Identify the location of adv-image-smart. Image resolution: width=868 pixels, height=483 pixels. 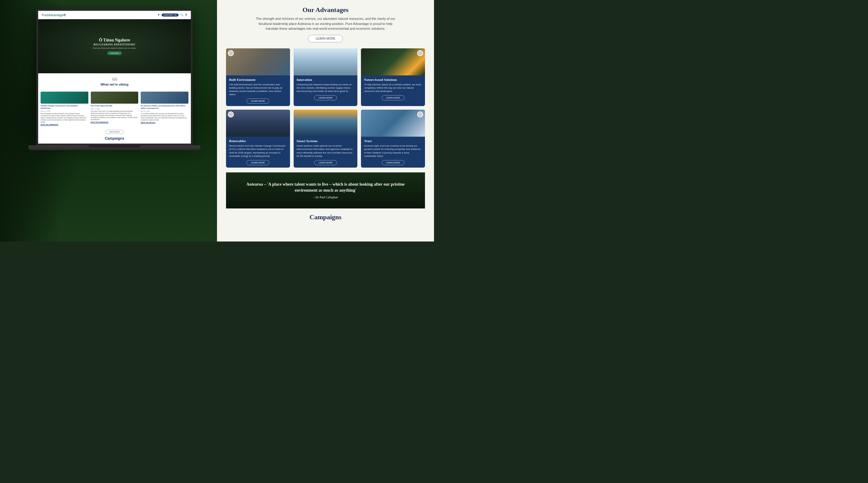
(326, 123).